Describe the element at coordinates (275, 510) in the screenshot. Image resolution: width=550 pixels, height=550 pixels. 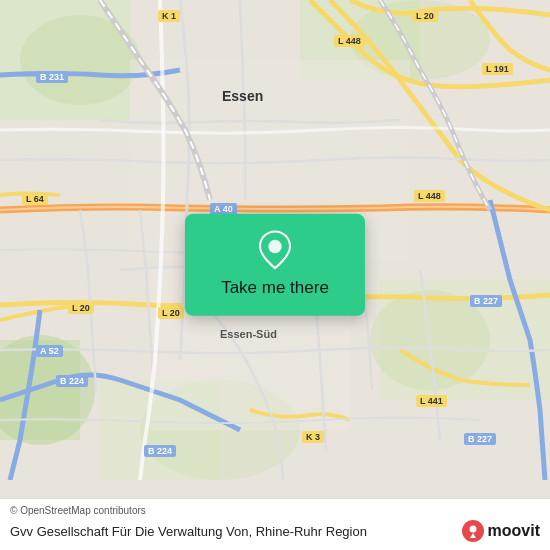
I see `attribution: © OpenStreetMap contributors` at that location.